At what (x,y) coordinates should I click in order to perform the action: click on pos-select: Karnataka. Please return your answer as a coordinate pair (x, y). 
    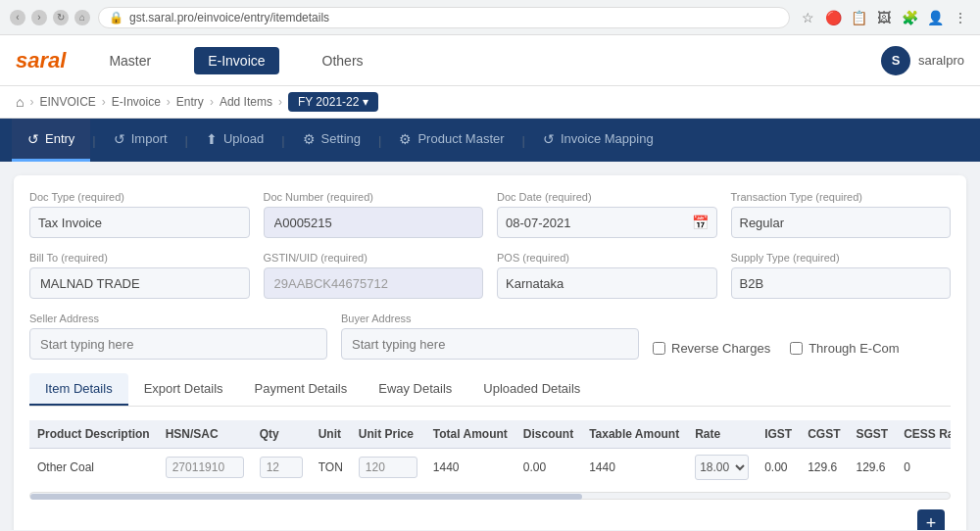
    Looking at the image, I should click on (608, 283).